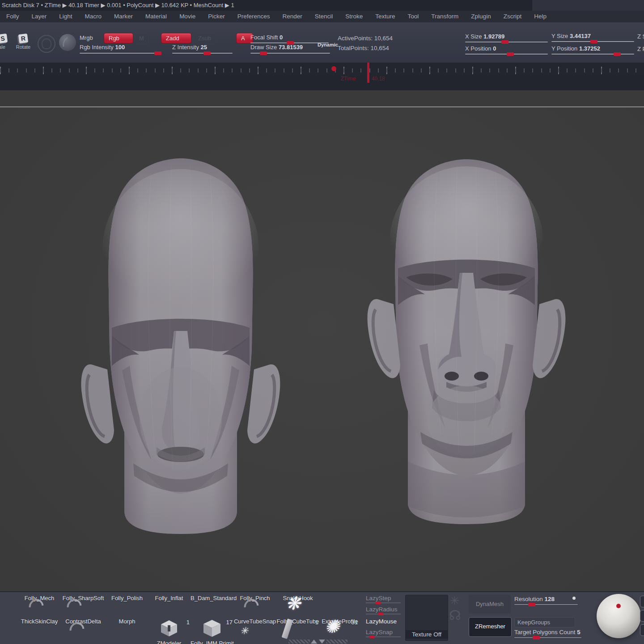 Image resolution: width=644 pixels, height=644 pixels. Describe the element at coordinates (39, 598) in the screenshot. I see `brush-folly-mech: Folly_Mech` at that location.